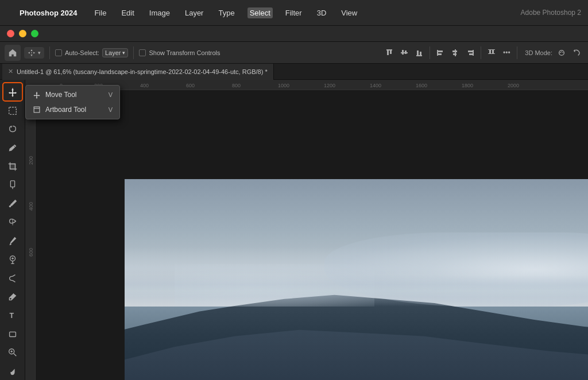 The image size is (588, 380). What do you see at coordinates (294, 72) in the screenshot?
I see `document-tab-bar: ✕ Untitled-1 @ 61,6% (tuscany-landscape-…` at bounding box center [294, 72].